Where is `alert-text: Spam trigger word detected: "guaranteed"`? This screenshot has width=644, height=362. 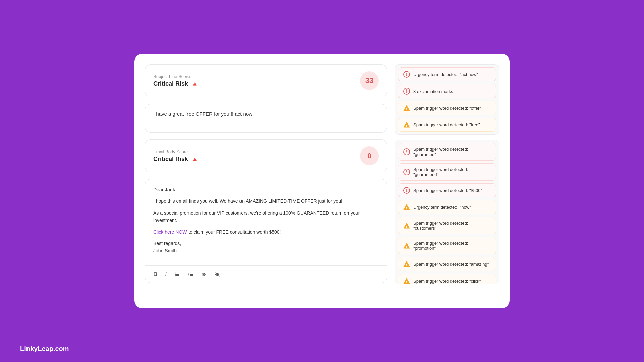
alert-text: Spam trigger word detected: "guaranteed" is located at coordinates (452, 172).